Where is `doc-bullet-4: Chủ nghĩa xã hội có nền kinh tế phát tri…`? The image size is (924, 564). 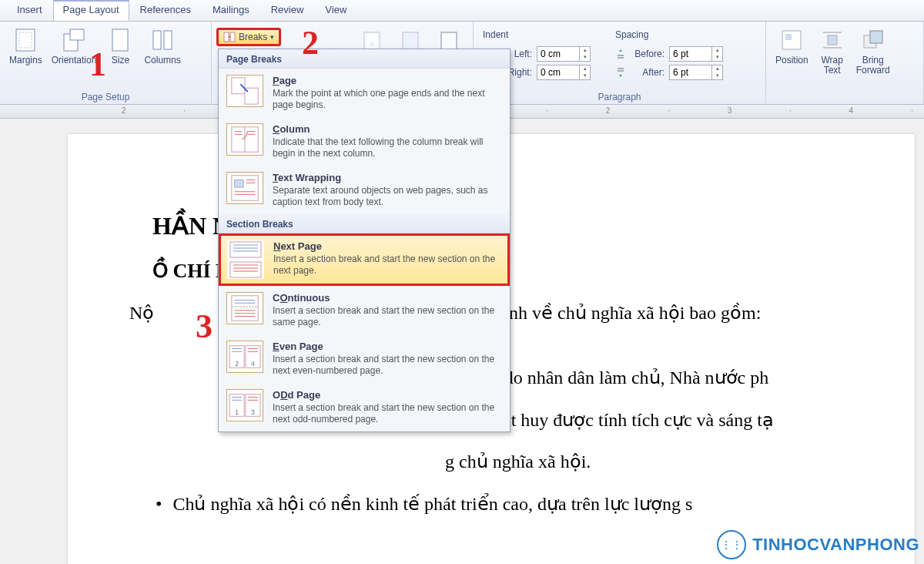 doc-bullet-4: Chủ nghĩa xã hội có nền kinh tế phát tri… is located at coordinates (504, 504).